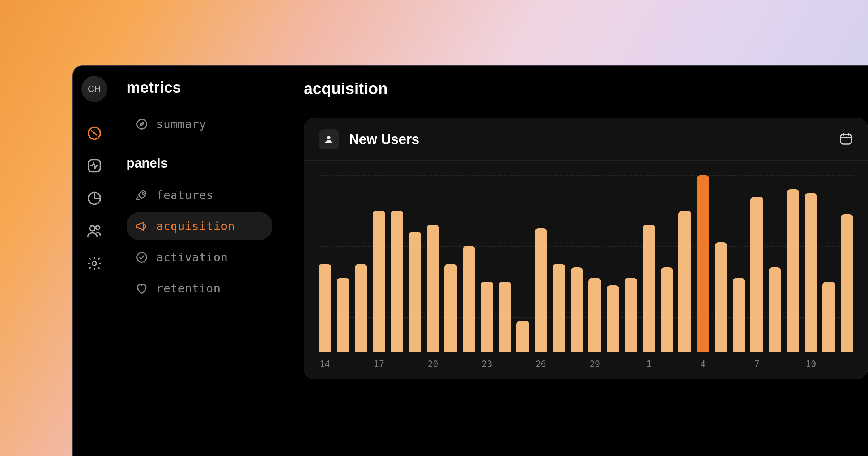 The height and width of the screenshot is (456, 868). Describe the element at coordinates (595, 364) in the screenshot. I see `x-tick: 29` at that location.